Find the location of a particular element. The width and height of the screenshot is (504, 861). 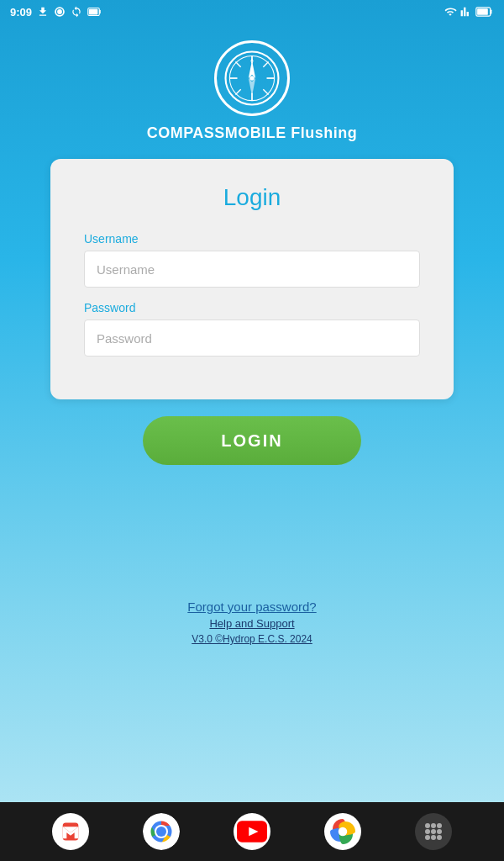

status-bar: 9:09 is located at coordinates (252, 12).